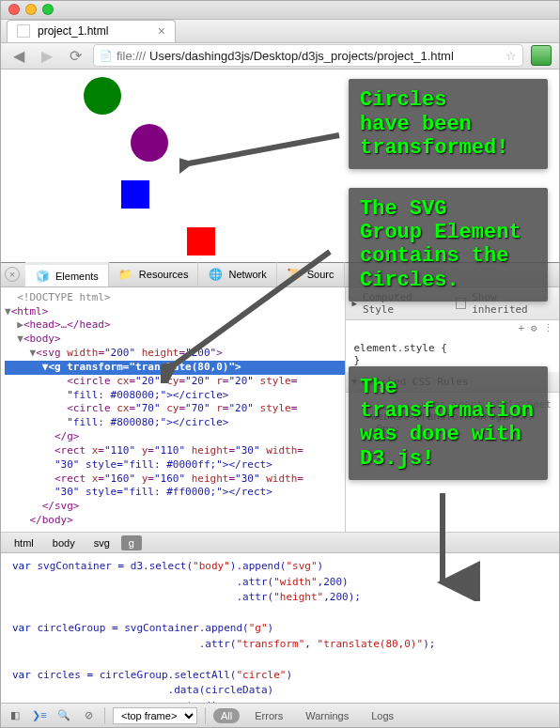 The image size is (560, 728). What do you see at coordinates (441, 244) in the screenshot?
I see `annotation-text-2: The SVG Group Element contains the Circl…` at bounding box center [441, 244].